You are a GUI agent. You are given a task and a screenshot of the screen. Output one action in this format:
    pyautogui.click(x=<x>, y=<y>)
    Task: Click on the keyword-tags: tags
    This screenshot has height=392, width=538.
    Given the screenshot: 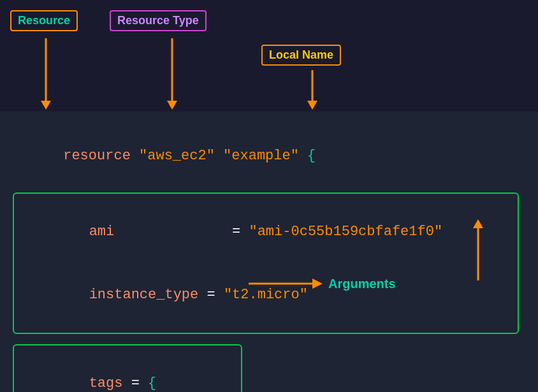 What is the action you would take?
    pyautogui.click(x=106, y=384)
    